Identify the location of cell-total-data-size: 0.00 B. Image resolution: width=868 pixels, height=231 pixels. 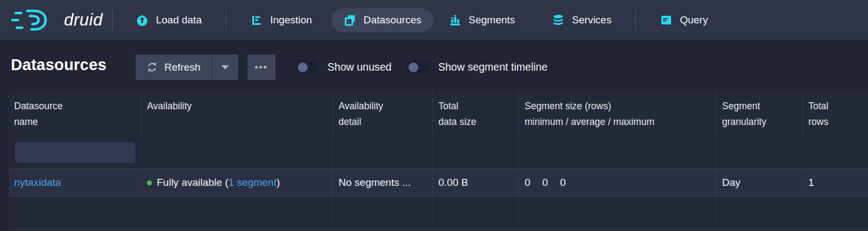
(476, 183).